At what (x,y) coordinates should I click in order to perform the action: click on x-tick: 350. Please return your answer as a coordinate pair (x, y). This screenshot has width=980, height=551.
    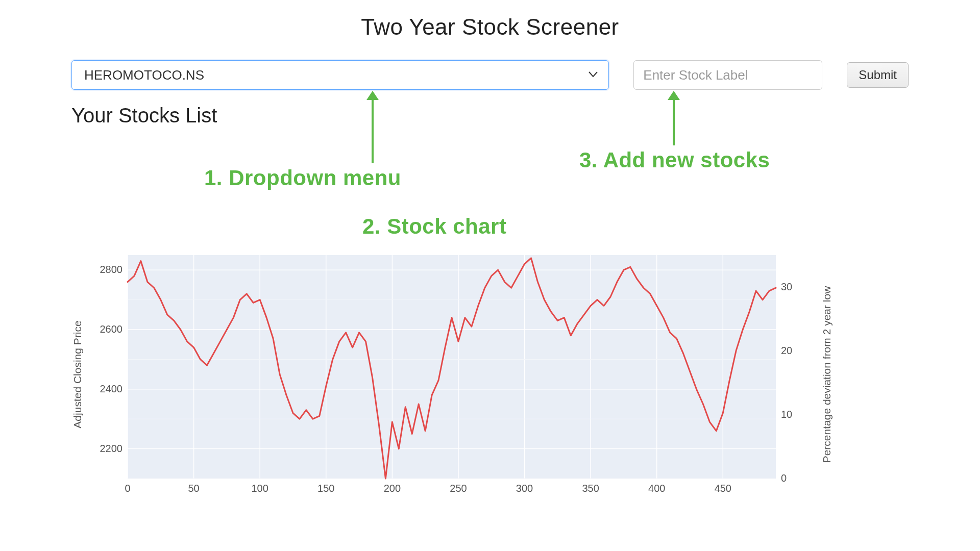
    Looking at the image, I should click on (591, 489).